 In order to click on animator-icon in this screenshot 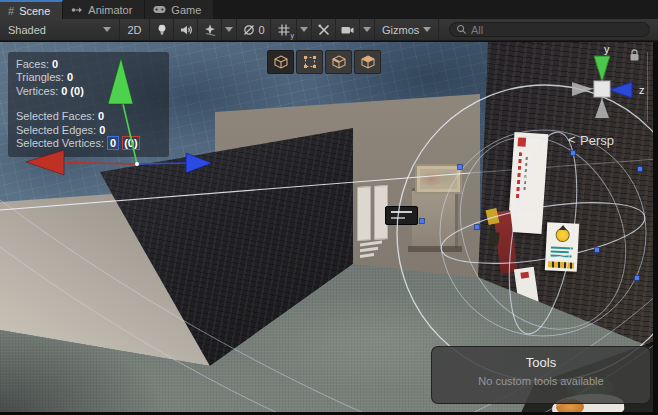, I will do `click(77, 10)`.